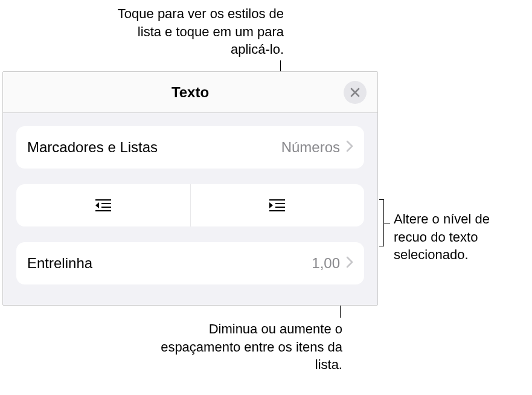 The height and width of the screenshot is (395, 532). I want to click on line-spacing-label: Entrelinha, so click(169, 263).